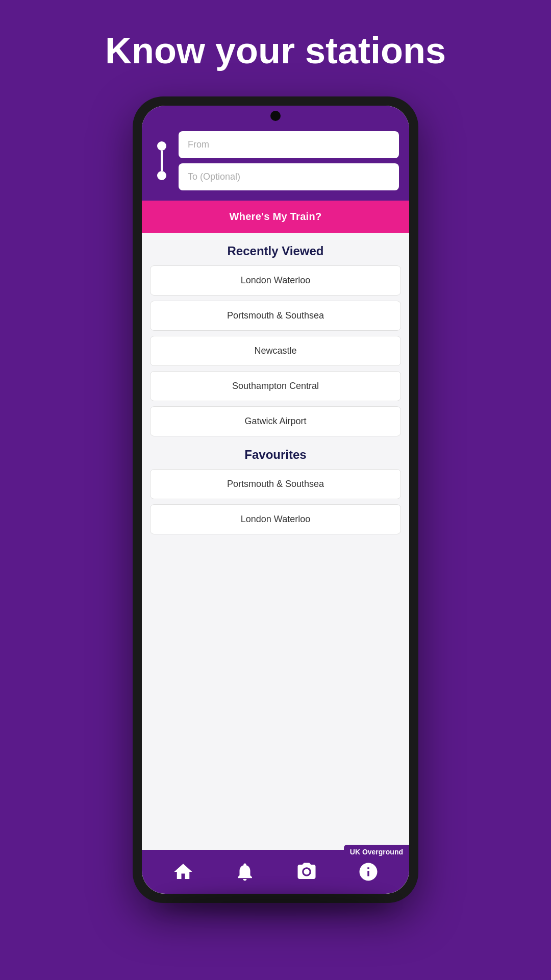 Image resolution: width=551 pixels, height=980 pixels. What do you see at coordinates (368, 872) in the screenshot?
I see `info-icon` at bounding box center [368, 872].